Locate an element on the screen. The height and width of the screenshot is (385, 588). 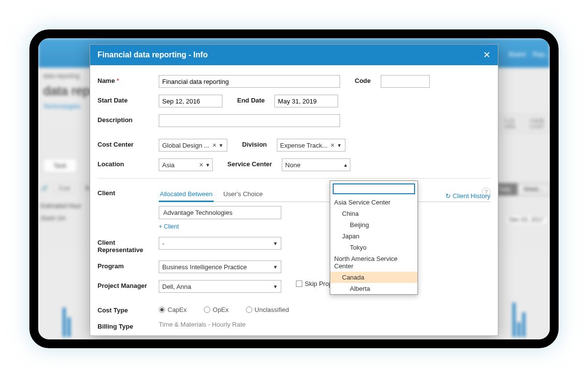
bg-task-tab: Task is located at coordinates (60, 166).